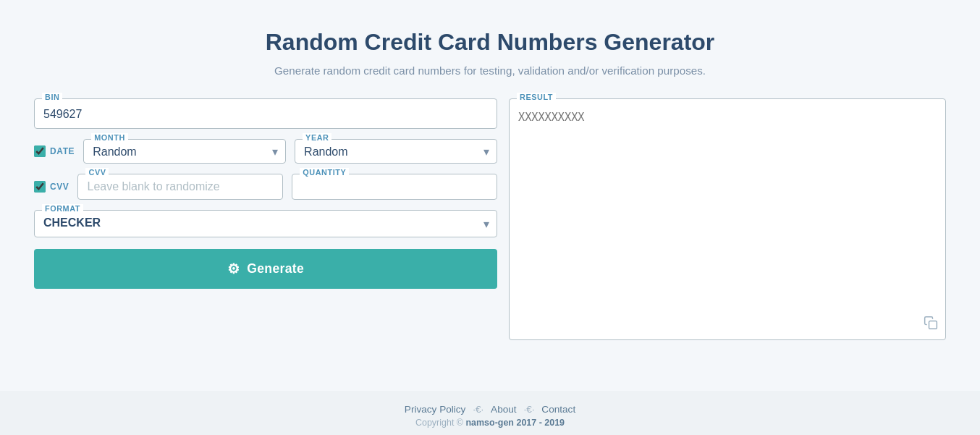 The height and width of the screenshot is (435, 980). I want to click on cvv-label: CVV, so click(59, 187).